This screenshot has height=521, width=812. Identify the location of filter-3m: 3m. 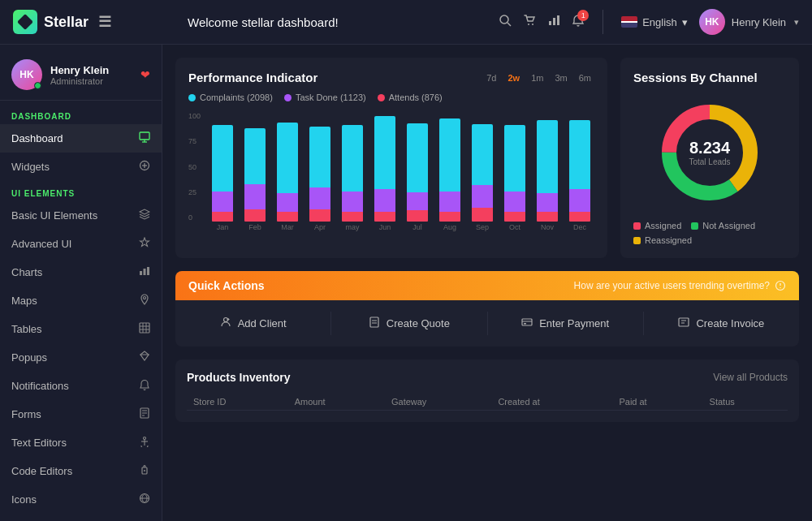
(560, 78).